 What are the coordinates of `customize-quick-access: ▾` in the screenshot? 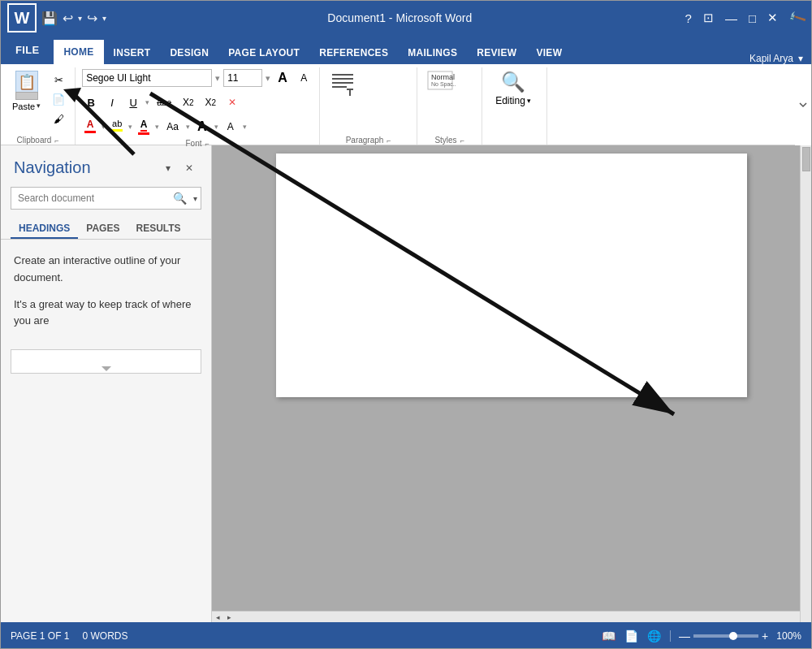 It's located at (104, 18).